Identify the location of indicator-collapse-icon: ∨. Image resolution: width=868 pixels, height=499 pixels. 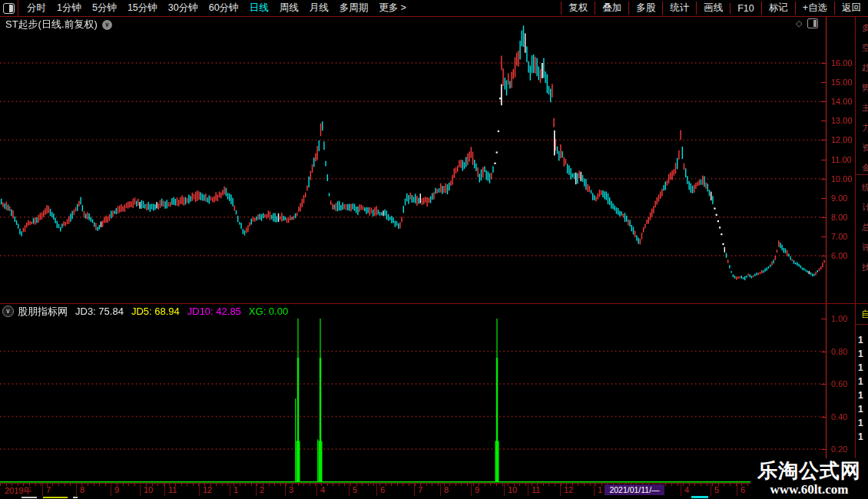
(8, 312).